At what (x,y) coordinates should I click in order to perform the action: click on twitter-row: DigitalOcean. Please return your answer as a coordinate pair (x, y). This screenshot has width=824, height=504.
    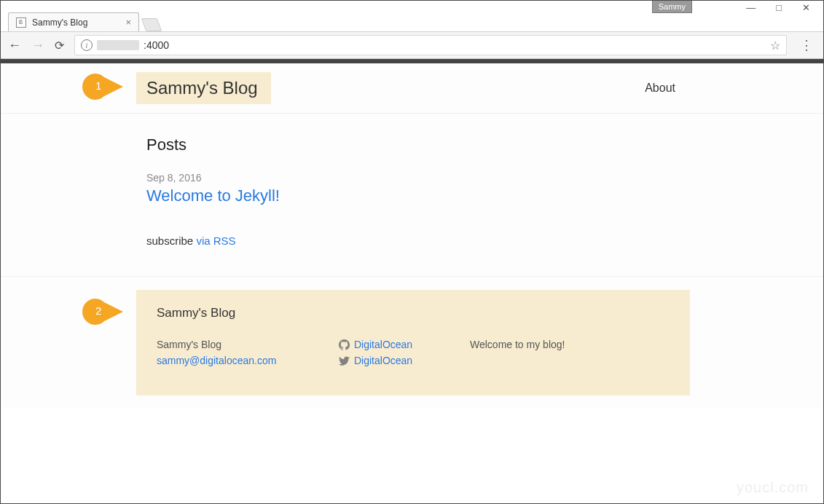
    Looking at the image, I should click on (404, 361).